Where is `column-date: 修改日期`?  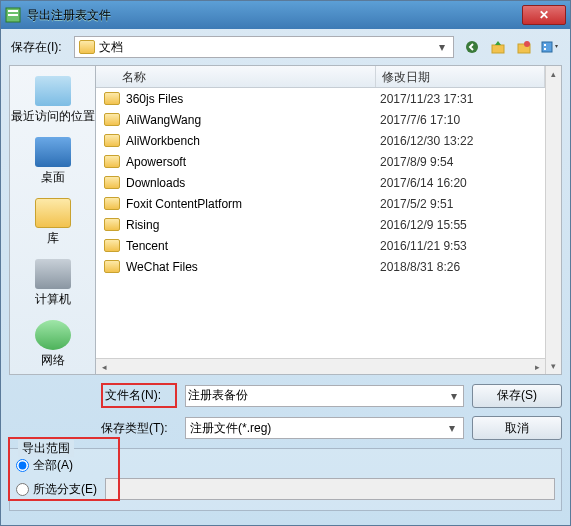 column-date: 修改日期 is located at coordinates (460, 76).